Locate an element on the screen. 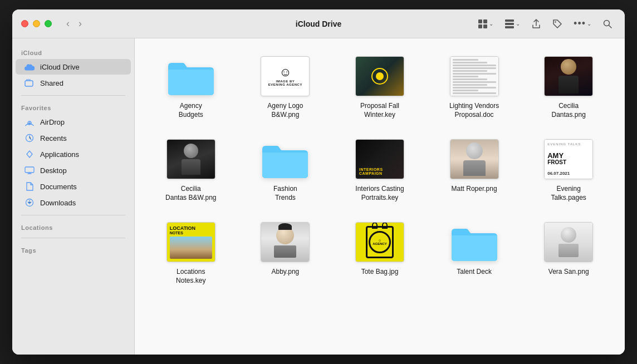  traffic-lights is located at coordinates (37, 23).